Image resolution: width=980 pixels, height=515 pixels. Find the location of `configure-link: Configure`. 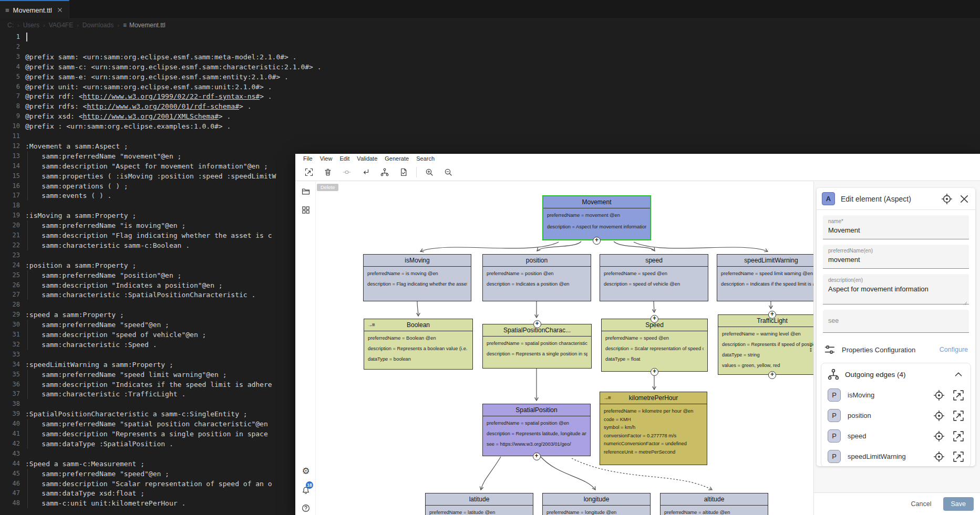

configure-link: Configure is located at coordinates (954, 350).